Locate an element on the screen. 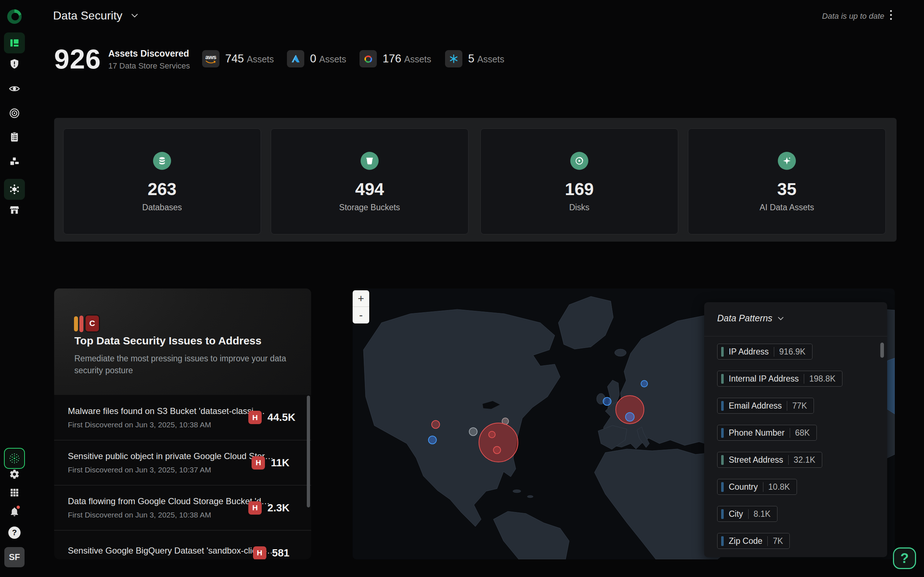 The width and height of the screenshot is (924, 577). sidebar-item-help: ? is located at coordinates (15, 533).